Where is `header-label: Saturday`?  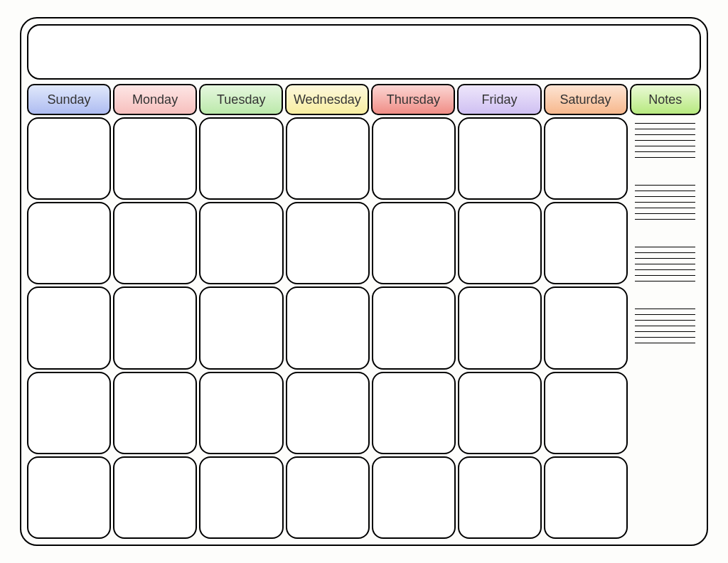
header-label: Saturday is located at coordinates (586, 100).